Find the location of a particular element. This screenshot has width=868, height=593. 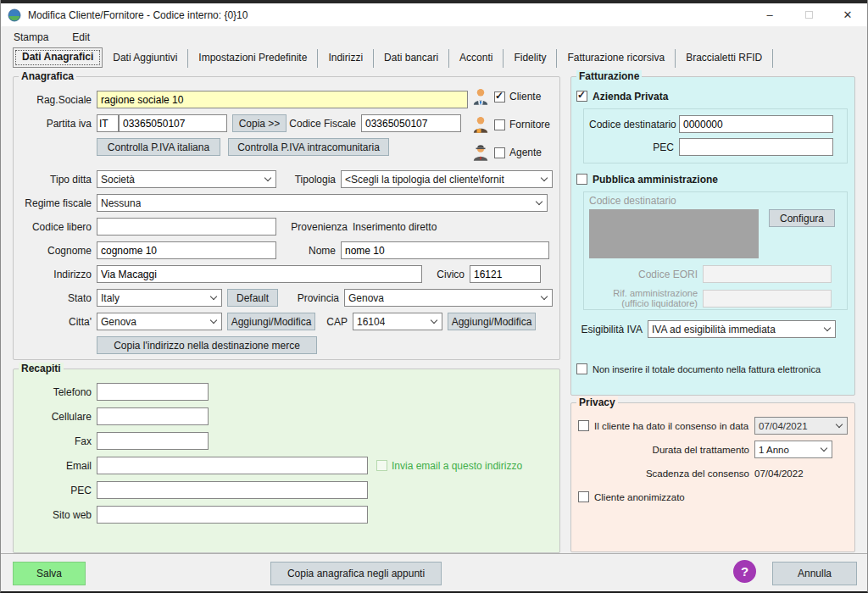

minimize-button: – is located at coordinates (770, 15).